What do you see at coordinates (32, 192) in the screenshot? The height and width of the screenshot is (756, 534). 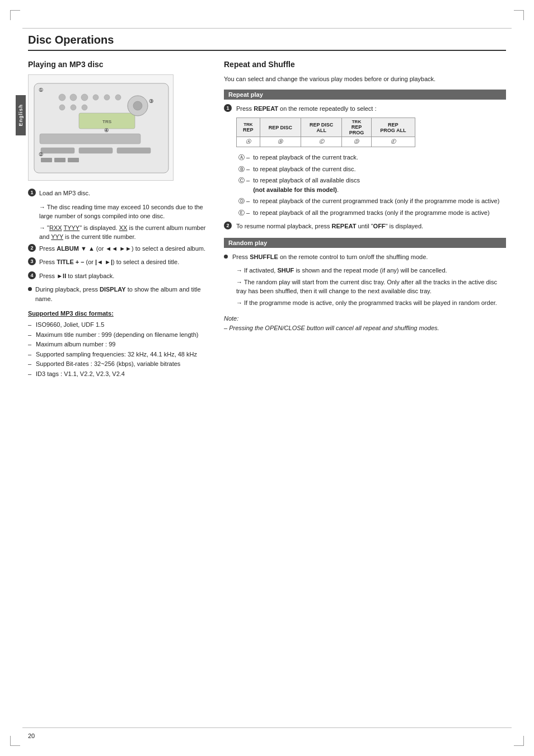 I see `step-1-num: 1` at bounding box center [32, 192].